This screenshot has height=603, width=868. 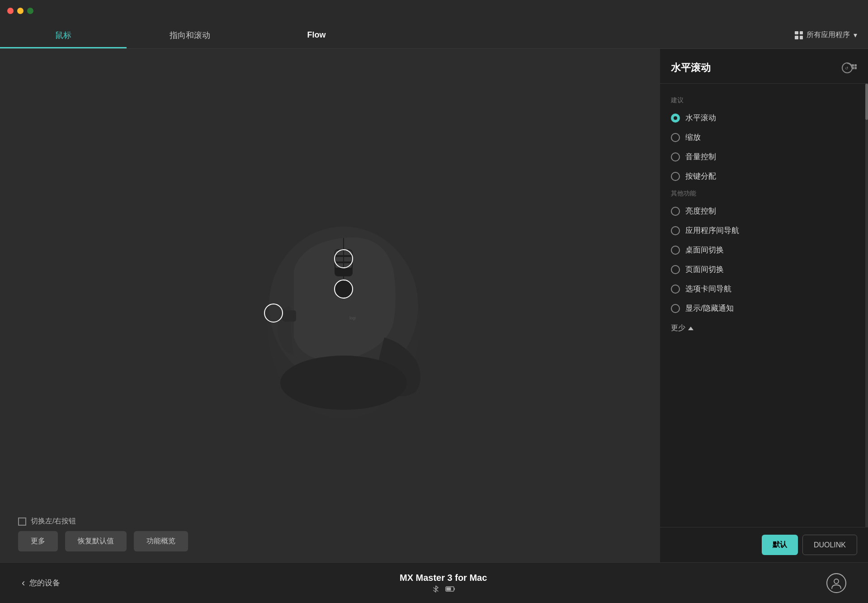 I want to click on profile-icon, so click(x=836, y=583).